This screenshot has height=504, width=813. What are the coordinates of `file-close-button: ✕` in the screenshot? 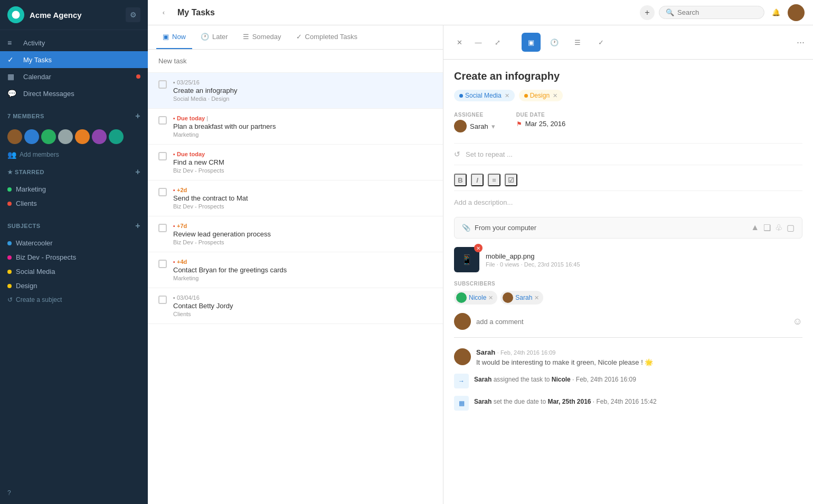 It's located at (478, 248).